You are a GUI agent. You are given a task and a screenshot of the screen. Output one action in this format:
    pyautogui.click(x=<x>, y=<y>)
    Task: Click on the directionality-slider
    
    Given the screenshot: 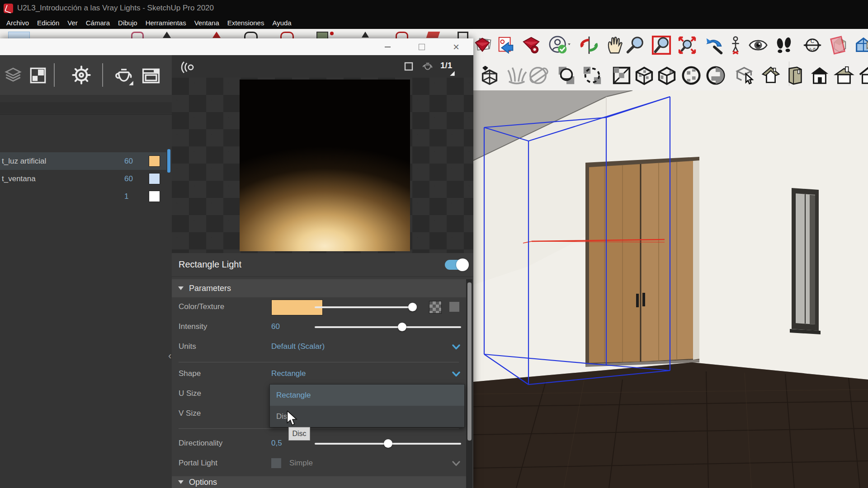 What is the action you would take?
    pyautogui.click(x=388, y=444)
    